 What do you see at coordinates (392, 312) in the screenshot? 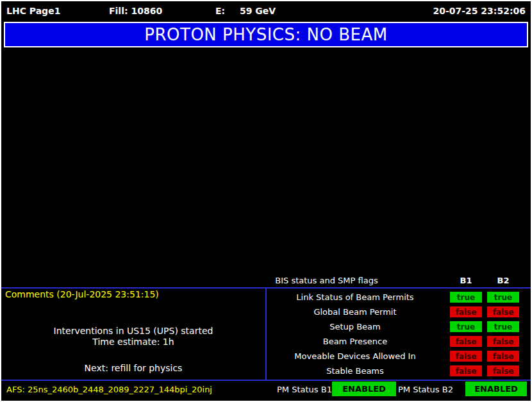
I see `flag-row: Global Beam Permit false false` at bounding box center [392, 312].